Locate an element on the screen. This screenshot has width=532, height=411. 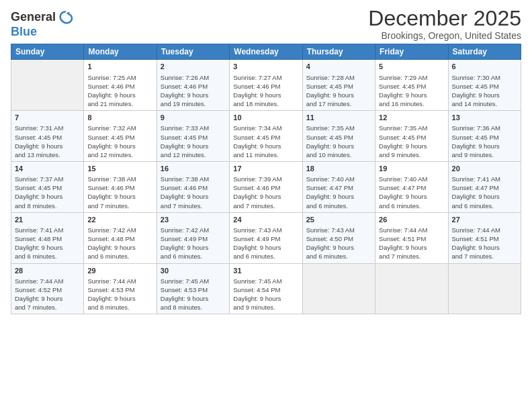
calendar-cell: 23Sunrise: 7:42 AMSunset: 4:49 PMDayligh… is located at coordinates (193, 238).